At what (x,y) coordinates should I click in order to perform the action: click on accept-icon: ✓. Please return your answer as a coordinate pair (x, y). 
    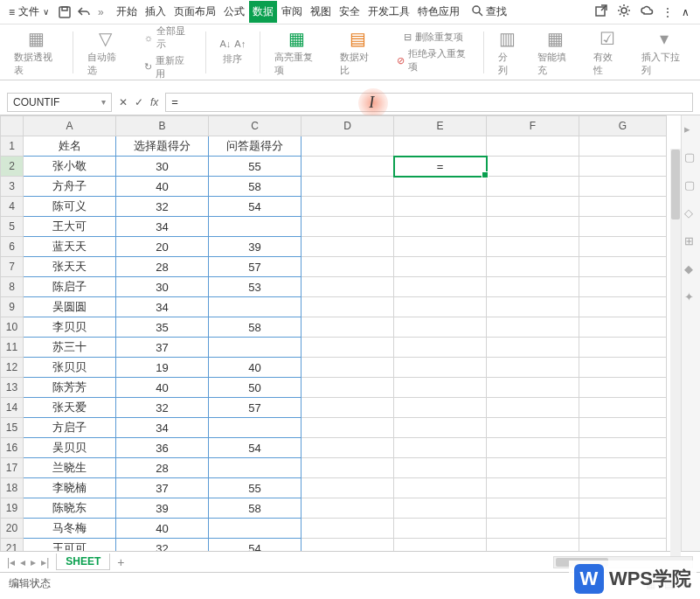
    Looking at the image, I should click on (139, 102).